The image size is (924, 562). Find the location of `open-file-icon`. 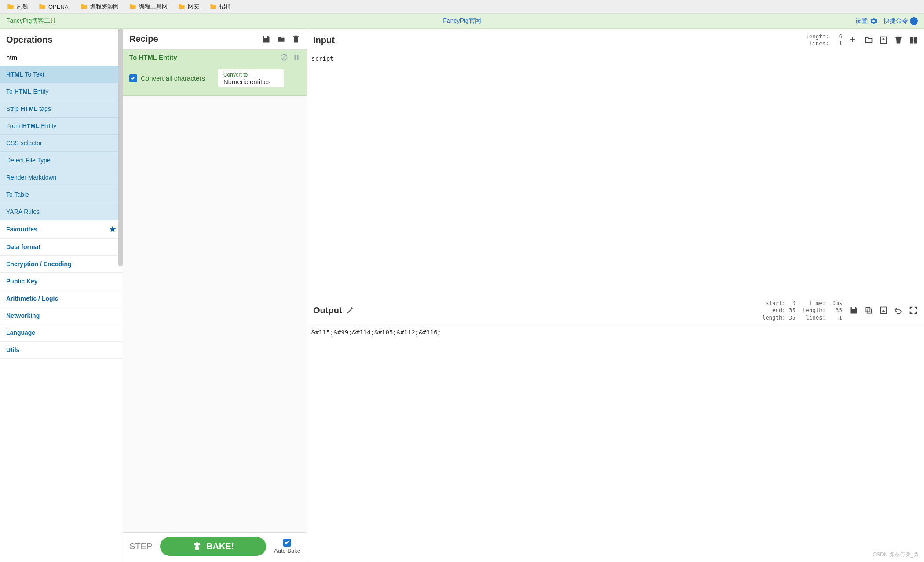

open-file-icon is located at coordinates (884, 40).